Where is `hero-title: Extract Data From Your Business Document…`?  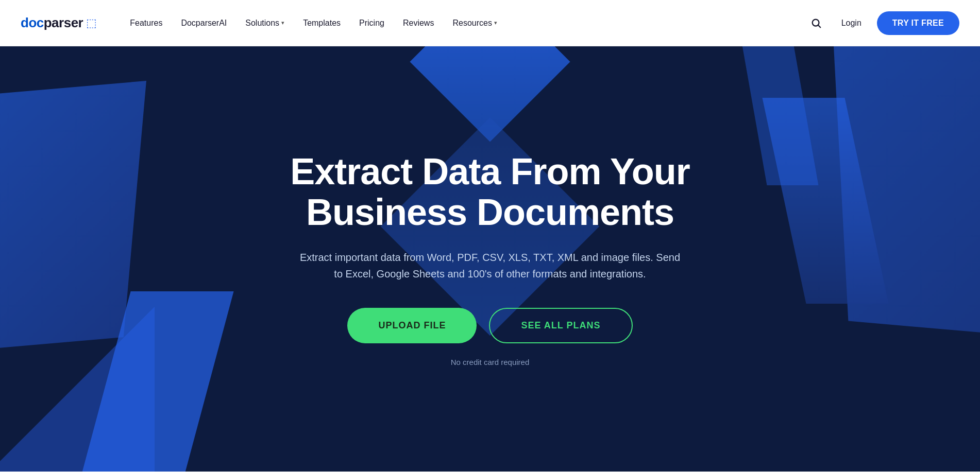 hero-title: Extract Data From Your Business Document… is located at coordinates (490, 192).